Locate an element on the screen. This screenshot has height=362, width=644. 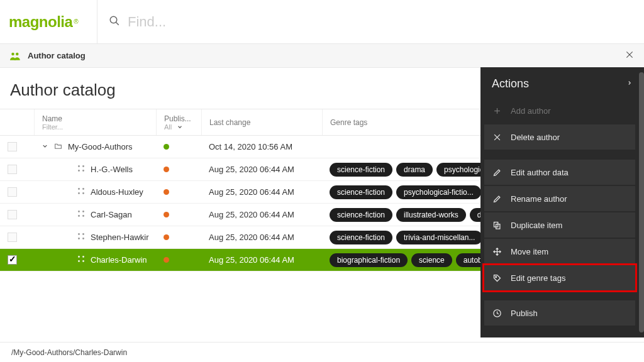
action-label: Duplicate item is located at coordinates (536, 225).